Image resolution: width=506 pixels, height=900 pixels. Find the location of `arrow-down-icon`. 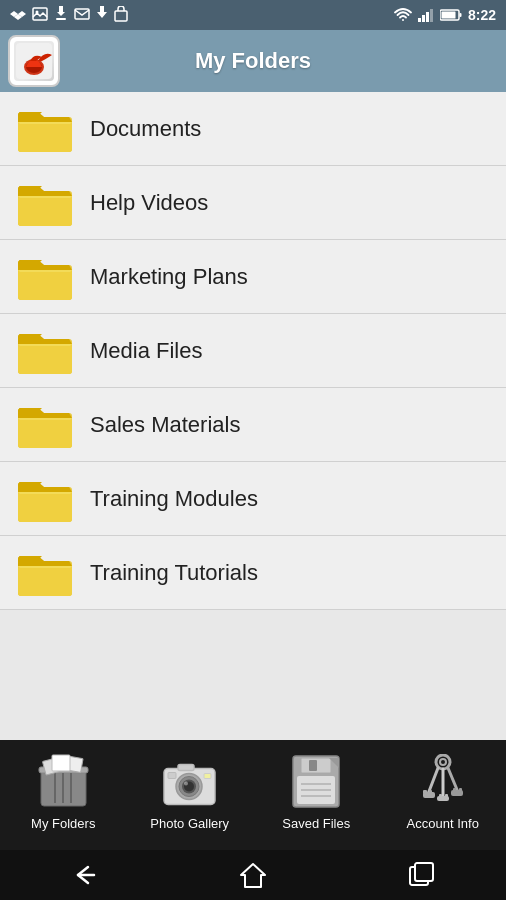

arrow-down-icon is located at coordinates (102, 16).